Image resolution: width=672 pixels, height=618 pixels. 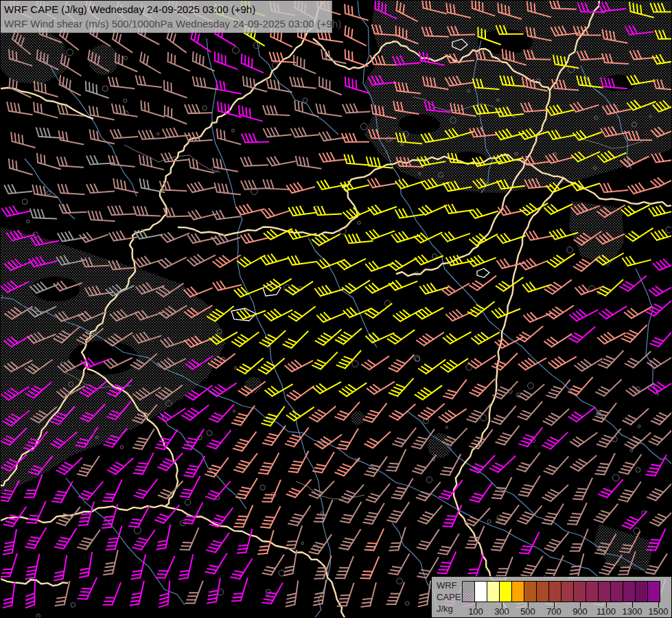 What do you see at coordinates (658, 611) in the screenshot?
I see `legend-tick-label: 1500` at bounding box center [658, 611].